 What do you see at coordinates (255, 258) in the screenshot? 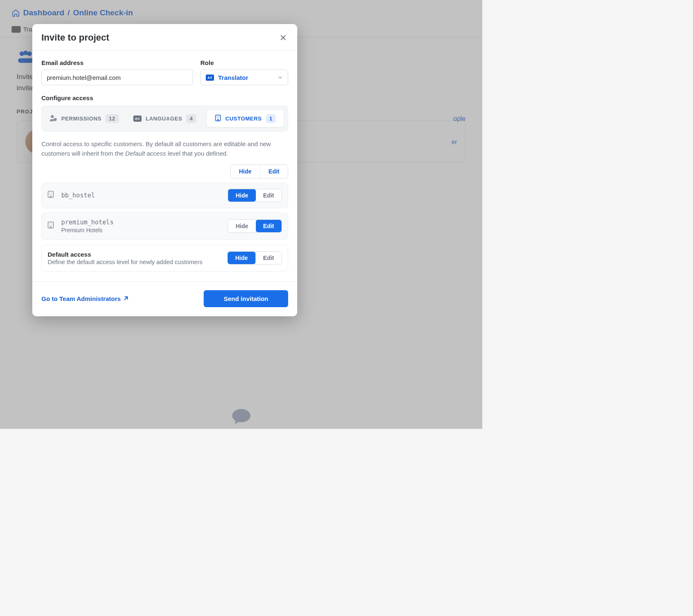
I see `default-toggle: Hide Edit` at bounding box center [255, 258].